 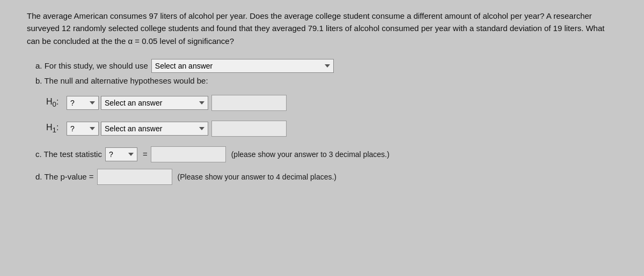 What do you see at coordinates (310, 154) in the screenshot?
I see `part-c-note: (please show your answer to 3 decimal pl…` at bounding box center [310, 154].